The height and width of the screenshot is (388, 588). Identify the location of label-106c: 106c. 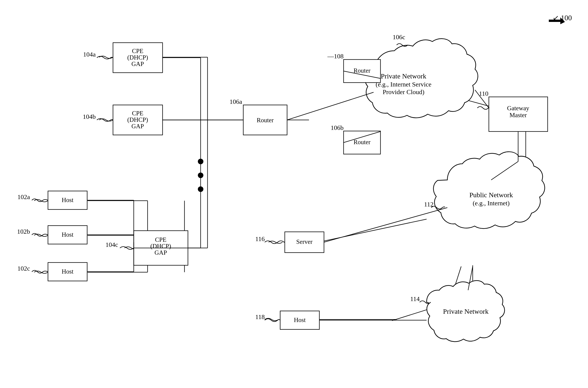
(399, 37).